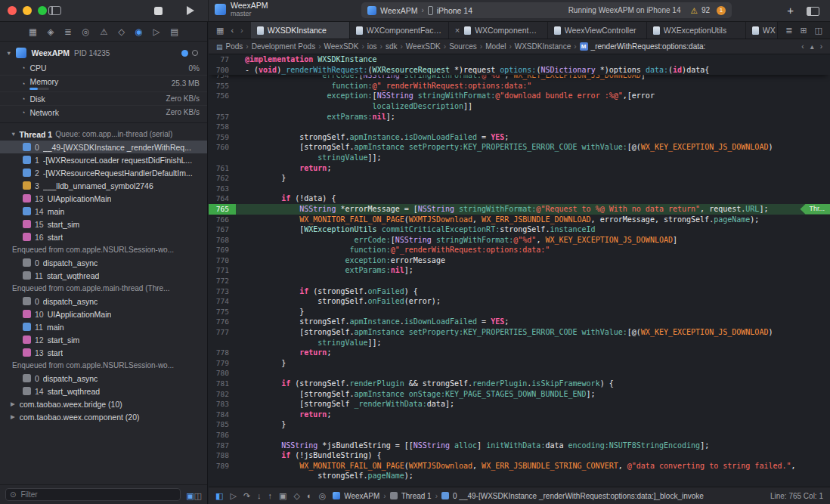 The width and height of the screenshot is (830, 504). I want to click on disclosure-triangle-icon: ▼, so click(14, 135).